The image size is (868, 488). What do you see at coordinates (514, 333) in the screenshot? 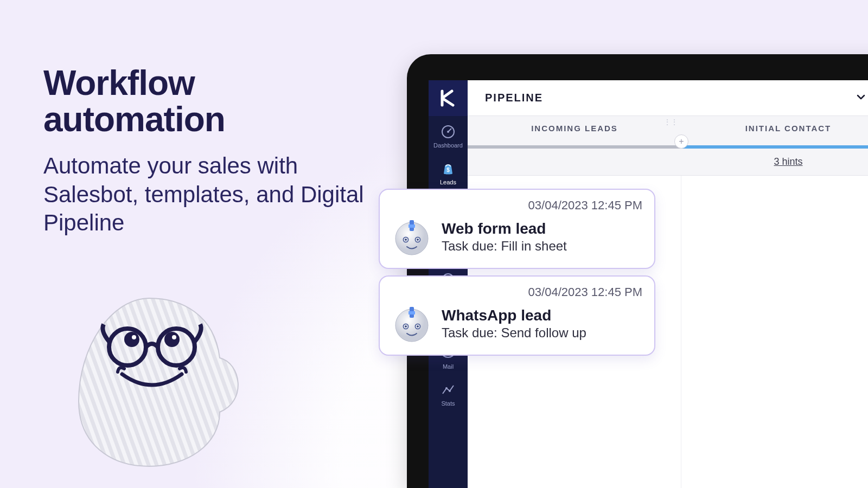
I see `card-task: Task due: Send follow up` at bounding box center [514, 333].